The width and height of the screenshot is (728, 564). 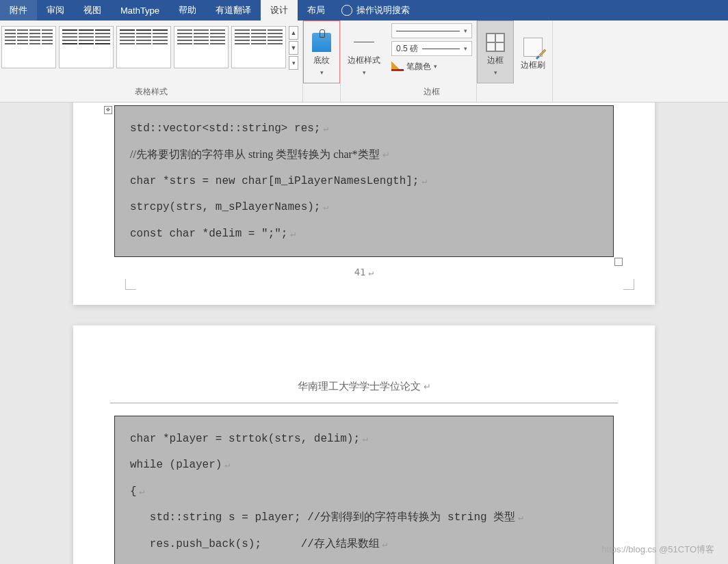 I want to click on code-line: char *strs = new char[m_iPlayerNamesLeng…, so click(x=364, y=181).